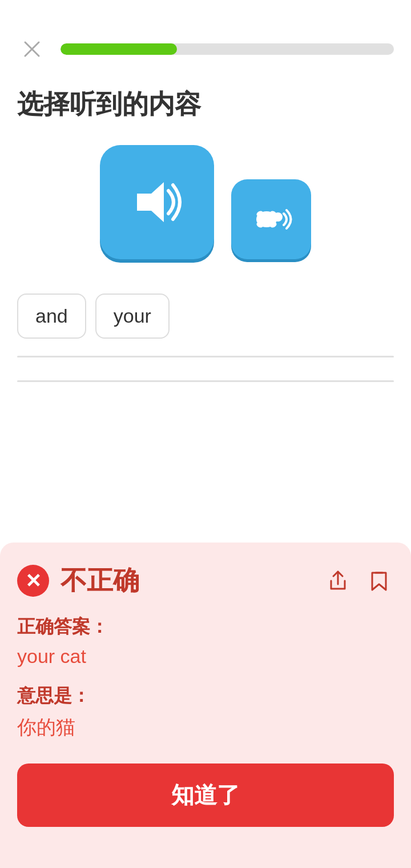  Describe the element at coordinates (206, 380) in the screenshot. I see `answer-lines` at that location.